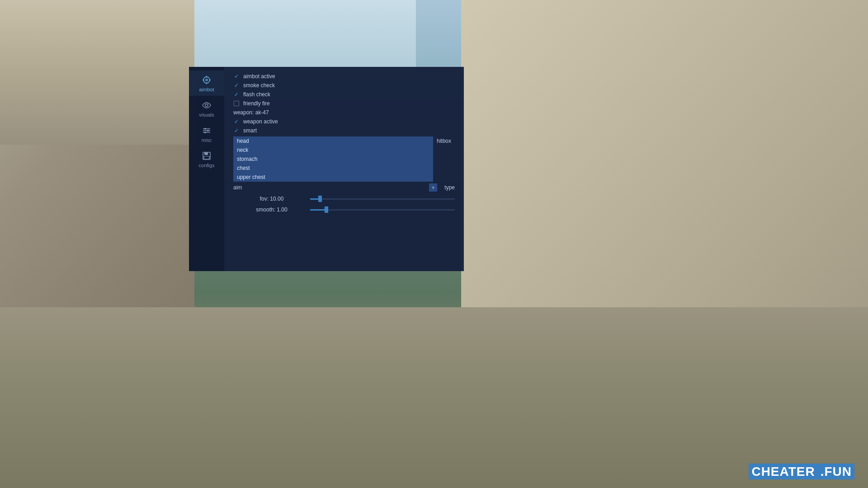 The image size is (868, 488). What do you see at coordinates (207, 156) in the screenshot?
I see `save-icon` at bounding box center [207, 156].